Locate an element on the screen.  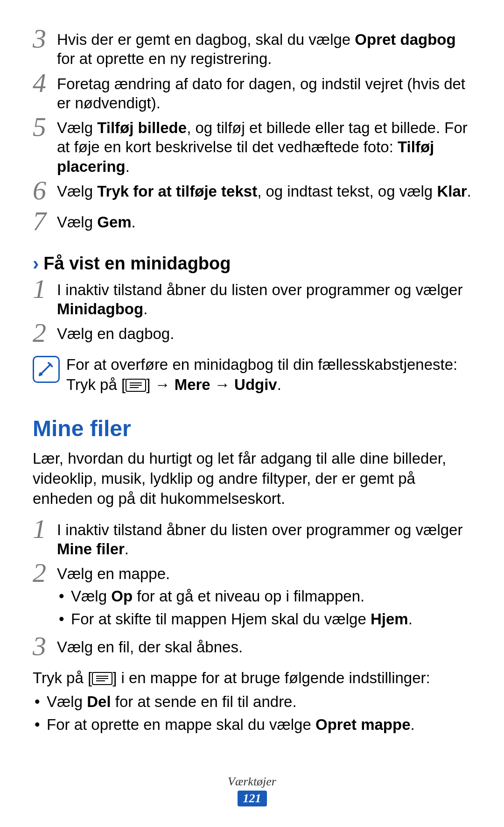
step-text: Hvis der er gemt en dagbog, skal du vælg… is located at coordinates (264, 49).